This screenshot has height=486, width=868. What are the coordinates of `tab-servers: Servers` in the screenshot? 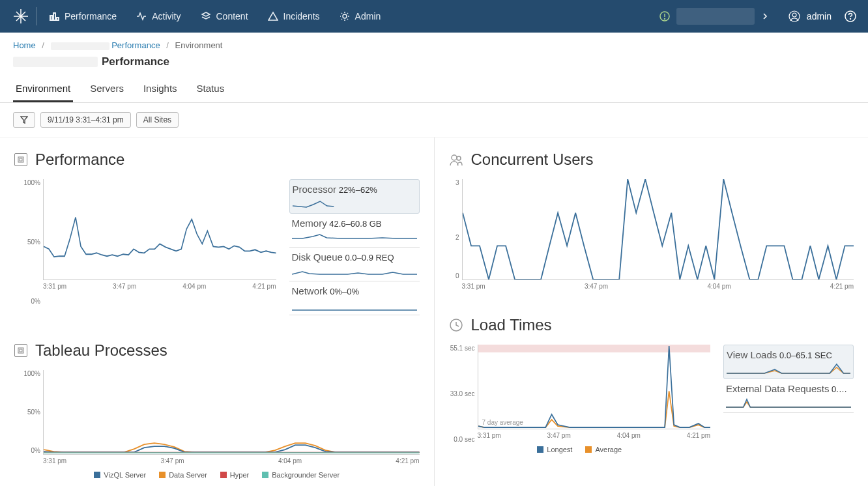 It's located at (107, 90).